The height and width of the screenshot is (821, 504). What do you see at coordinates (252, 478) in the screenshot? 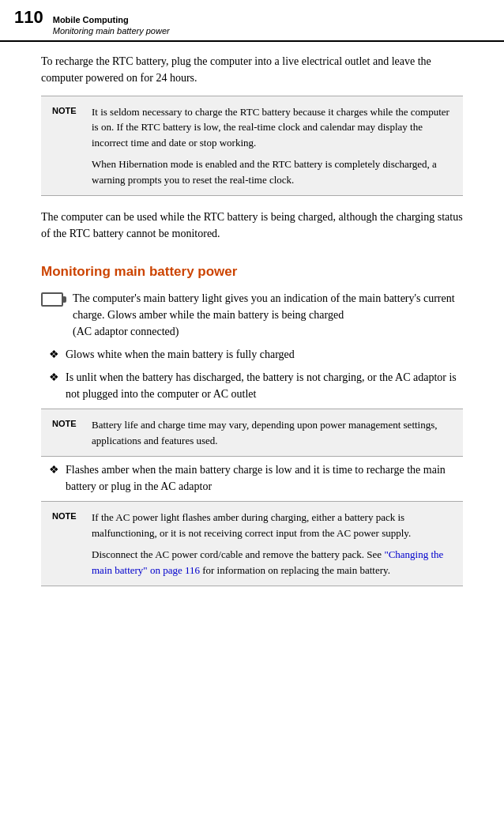
I see `bullet-list-2: ❖ Flashes amber when the main battery ch…` at bounding box center [252, 478].